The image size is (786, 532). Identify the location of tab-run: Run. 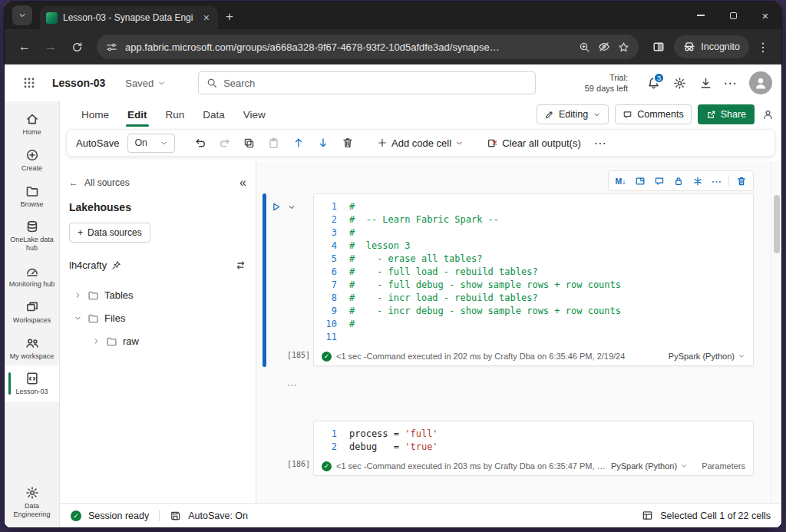
(175, 114).